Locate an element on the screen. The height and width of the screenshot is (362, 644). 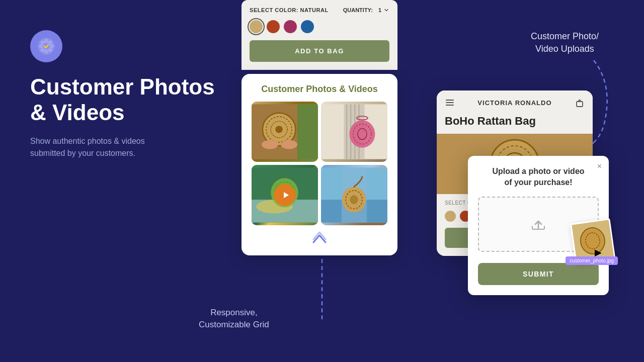
logo is located at coordinates (46, 46).